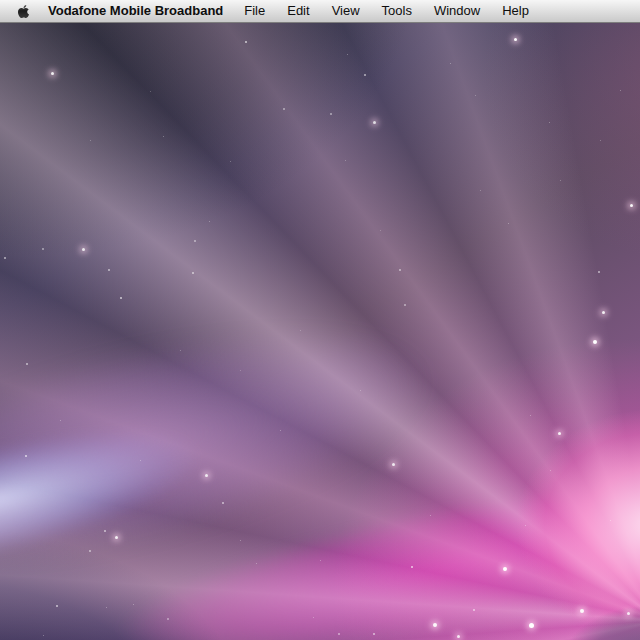 Image resolution: width=640 pixels, height=640 pixels. What do you see at coordinates (397, 11) in the screenshot?
I see `menu-tools: Tools` at bounding box center [397, 11].